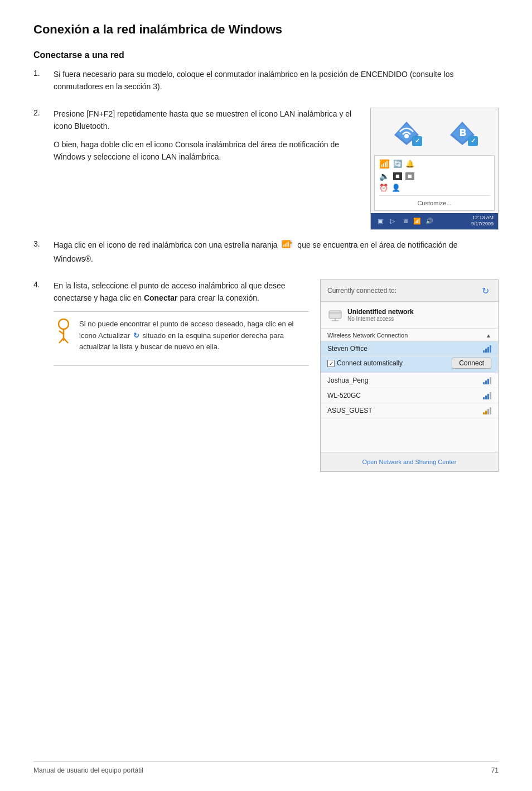 The image size is (532, 791). I want to click on network-panel-header: Currently connected to: ↻, so click(409, 291).